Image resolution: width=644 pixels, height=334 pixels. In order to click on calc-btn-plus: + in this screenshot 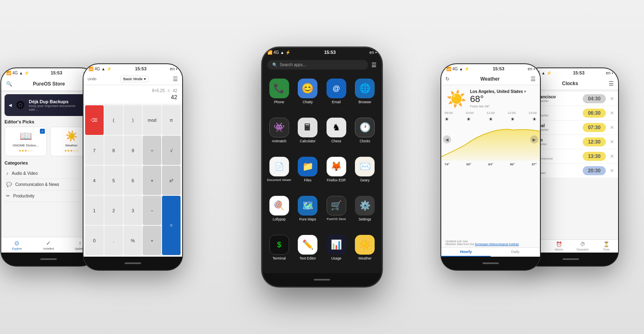, I will do `click(152, 240)`.